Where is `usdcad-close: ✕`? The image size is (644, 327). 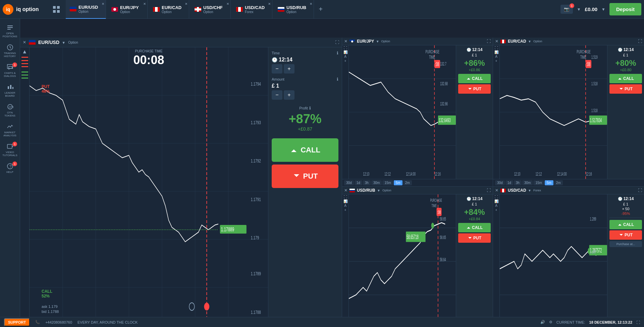
usdcad-close: ✕ is located at coordinates (497, 190).